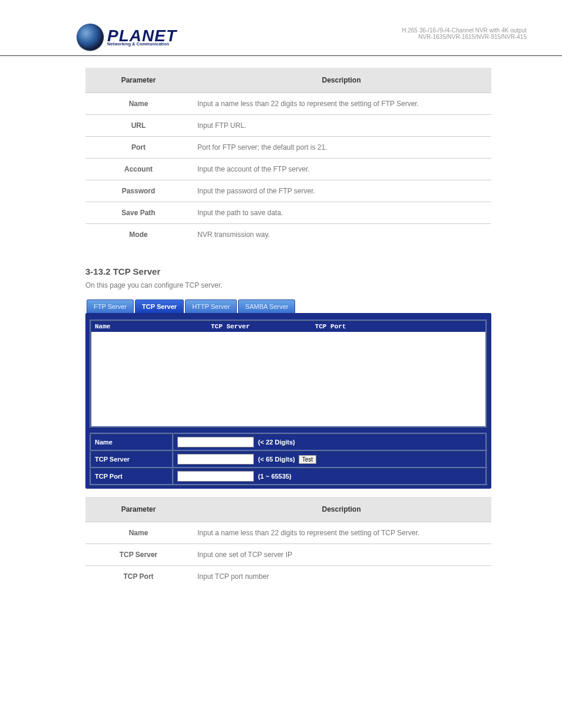 The image size is (562, 728). I want to click on form-label-tcp-server: TCP Server, so click(132, 460).